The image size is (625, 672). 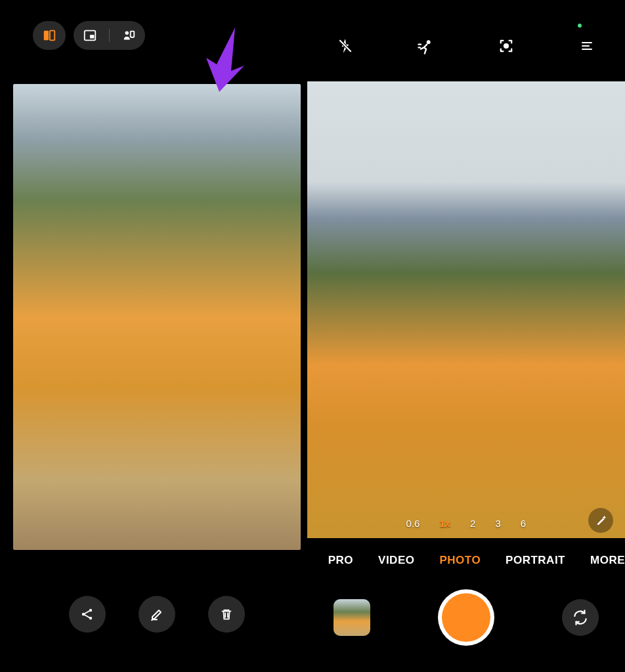 I want to click on top-bar-right, so click(x=466, y=41).